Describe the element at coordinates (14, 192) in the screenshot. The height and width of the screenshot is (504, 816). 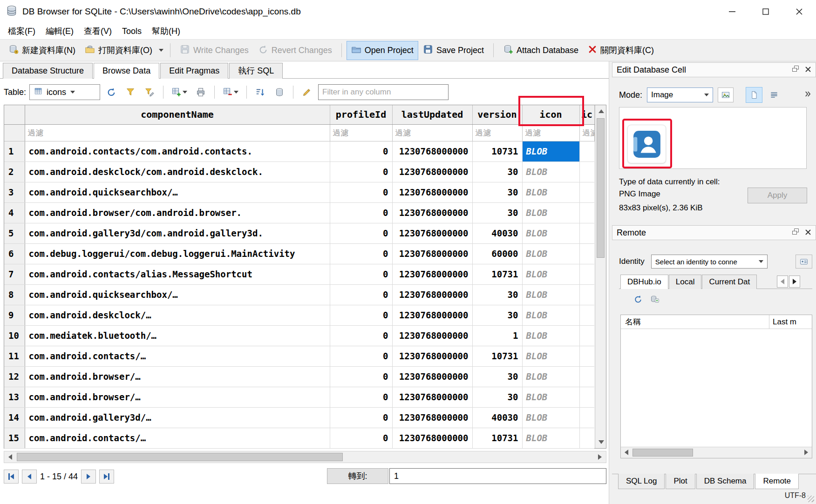
I see `row-number: 3` at that location.